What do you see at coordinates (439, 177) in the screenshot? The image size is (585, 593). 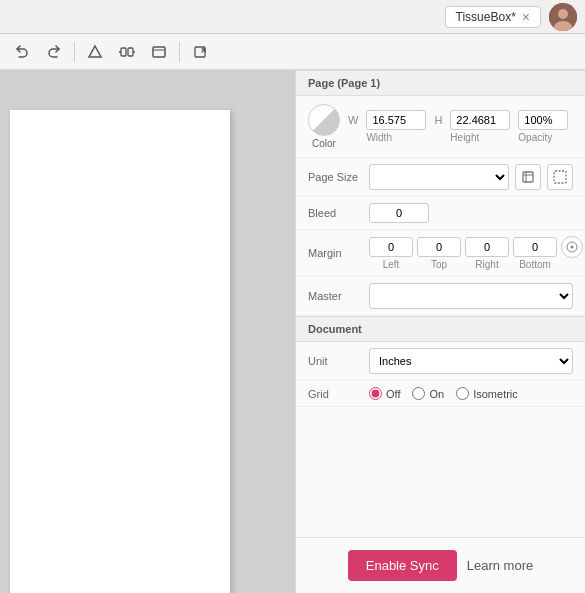 I see `page-size-select: A4 Letter Custom` at bounding box center [439, 177].